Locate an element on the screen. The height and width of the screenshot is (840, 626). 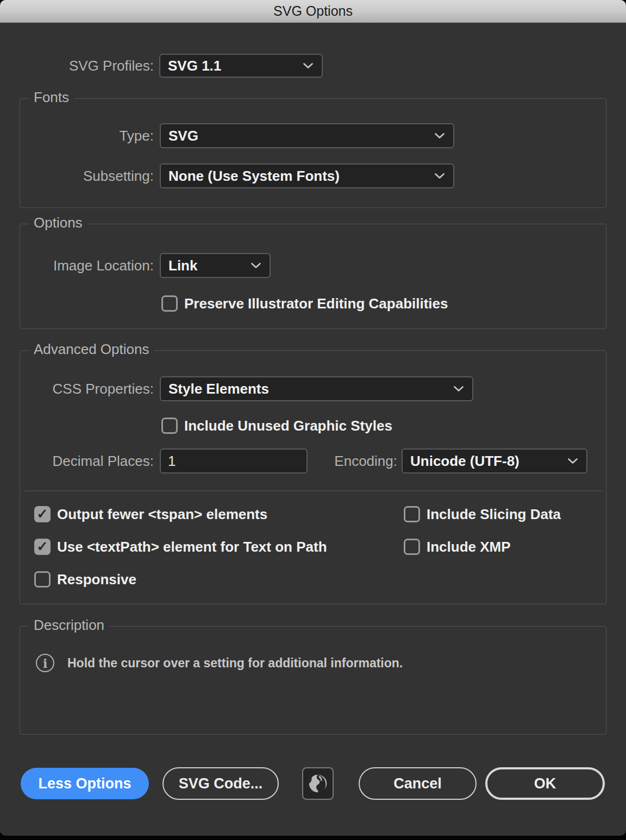
use-textpath-label: Use <textPath> element for Text on Path is located at coordinates (192, 547).